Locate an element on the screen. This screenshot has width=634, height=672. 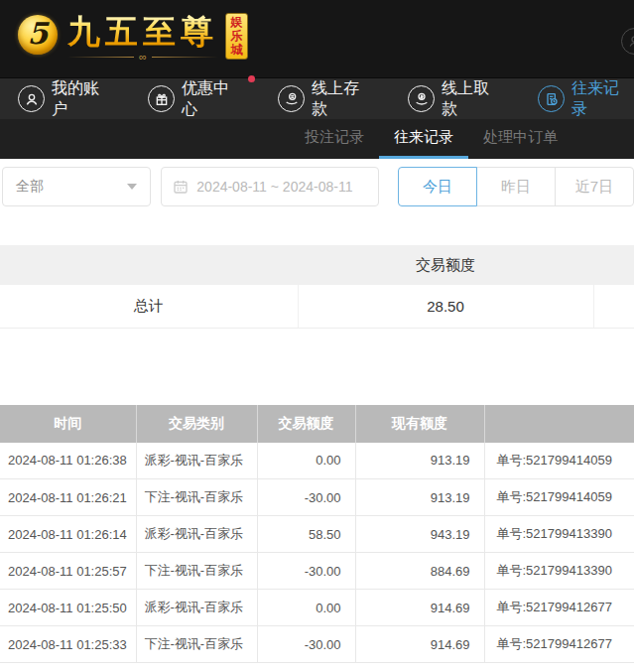
summary-header-empty is located at coordinates (149, 265).